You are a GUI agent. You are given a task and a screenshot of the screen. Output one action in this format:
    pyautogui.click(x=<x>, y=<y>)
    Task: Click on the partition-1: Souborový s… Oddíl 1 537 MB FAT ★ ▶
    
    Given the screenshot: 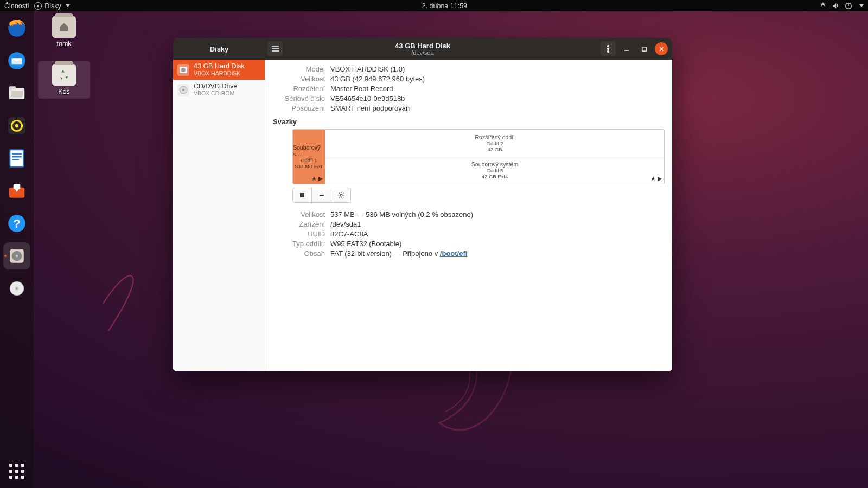 What is the action you would take?
    pyautogui.click(x=309, y=157)
    